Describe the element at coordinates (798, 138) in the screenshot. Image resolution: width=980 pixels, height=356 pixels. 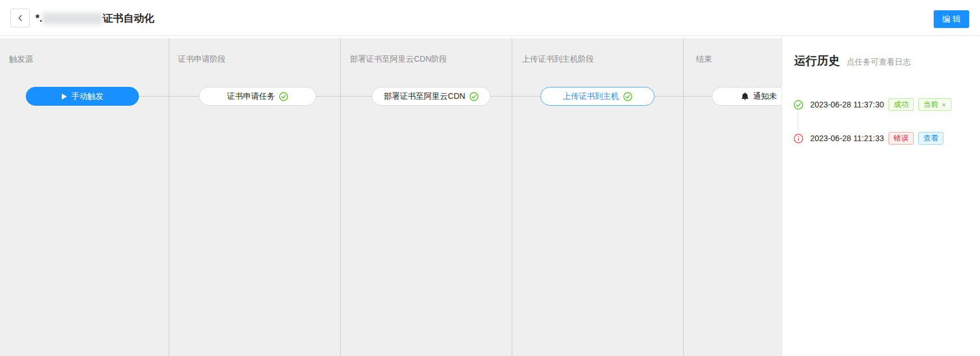
I see `info-circle-icon` at that location.